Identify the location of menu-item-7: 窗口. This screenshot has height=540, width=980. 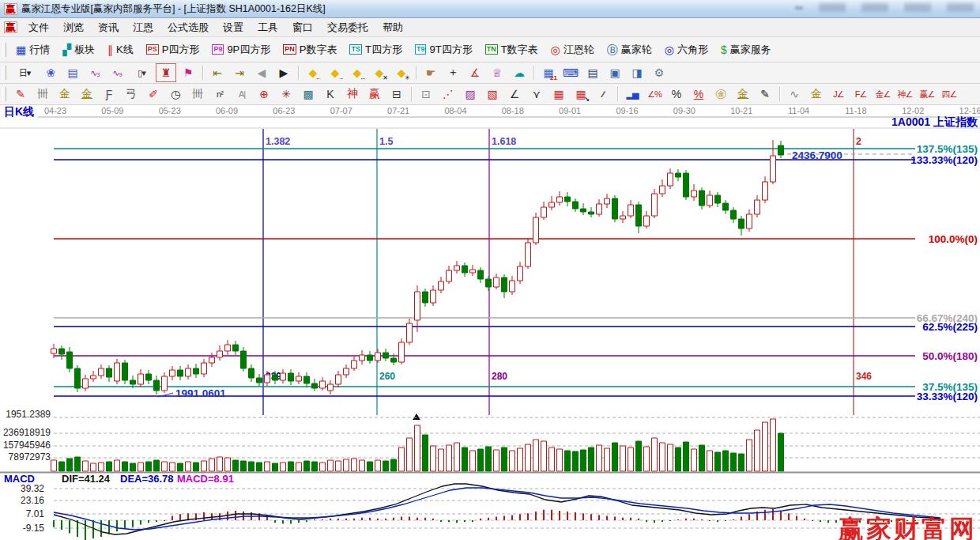
(303, 28).